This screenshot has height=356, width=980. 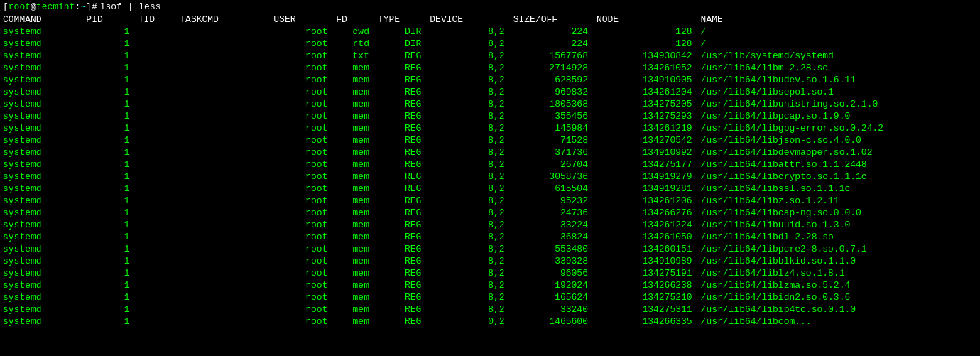 I want to click on cell-device: 0,2, so click(x=472, y=321).